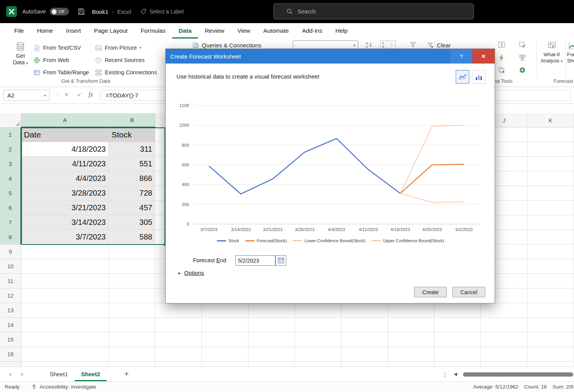 This screenshot has height=392, width=574. I want to click on sheet-tab-sheet1: Sheet1, so click(59, 374).